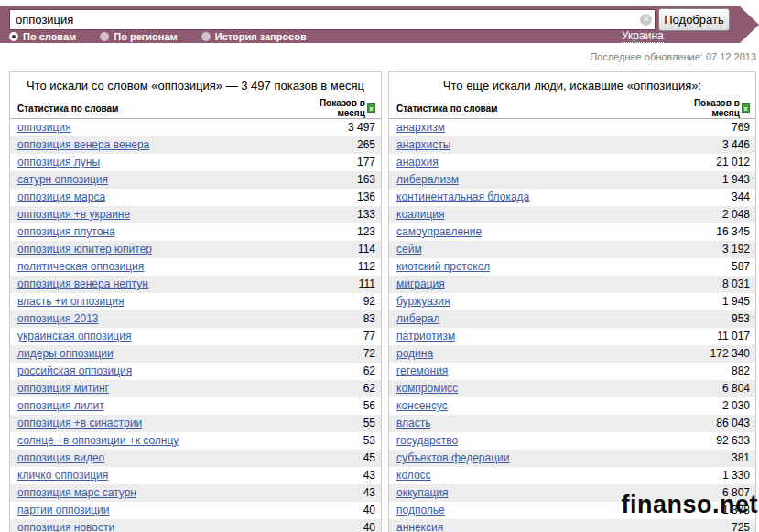 The image size is (759, 532). What do you see at coordinates (572, 128) in the screenshot?
I see `table-row: анархизм769` at bounding box center [572, 128].